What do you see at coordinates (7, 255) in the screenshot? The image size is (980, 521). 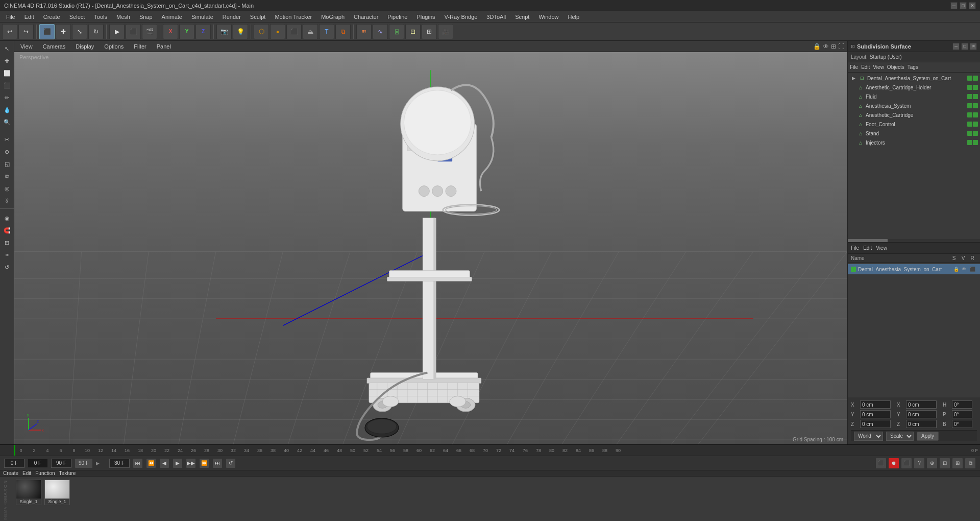 I see `lt-smooth: ≈` at bounding box center [7, 255].